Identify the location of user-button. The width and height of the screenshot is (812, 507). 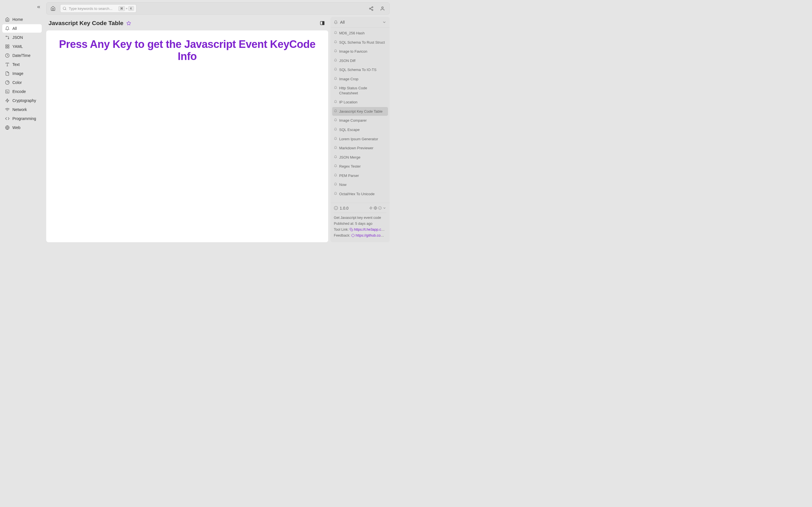
(382, 8).